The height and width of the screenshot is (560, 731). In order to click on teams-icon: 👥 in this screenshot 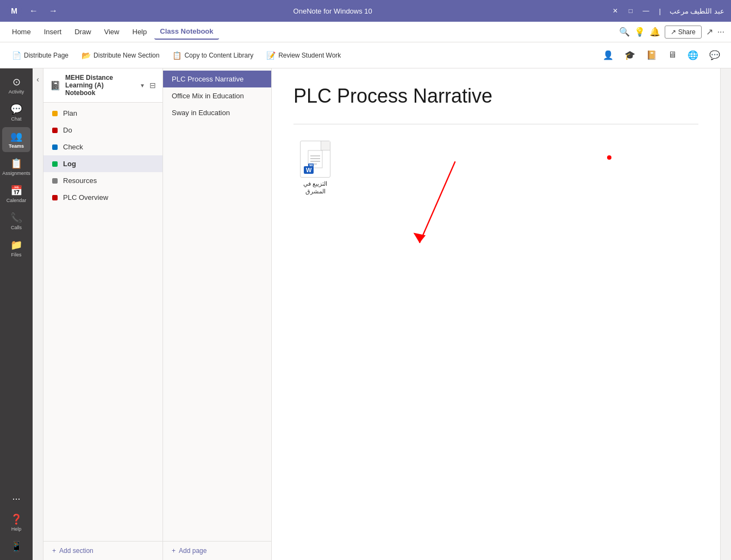, I will do `click(16, 136)`.